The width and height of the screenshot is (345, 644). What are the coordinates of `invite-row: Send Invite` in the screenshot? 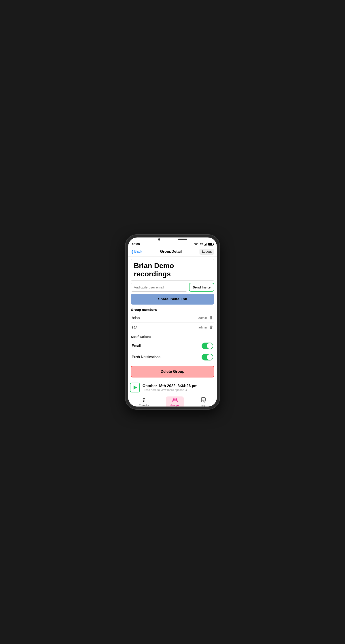 It's located at (173, 287).